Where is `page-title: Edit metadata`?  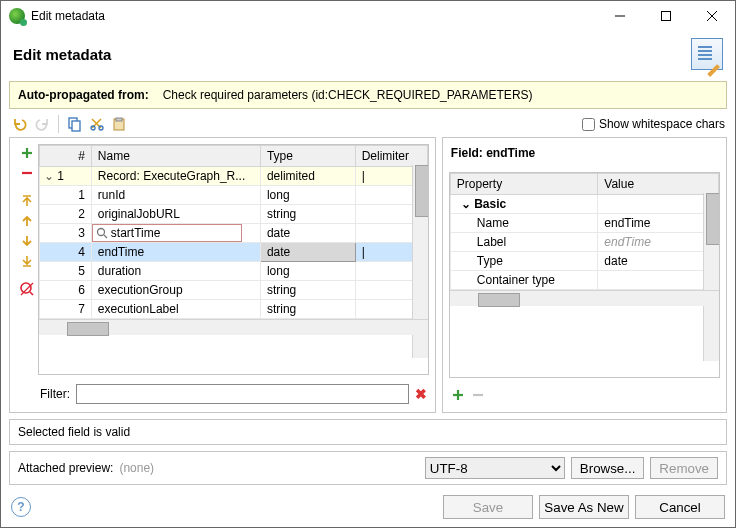
page-title: Edit metadata is located at coordinates (62, 54).